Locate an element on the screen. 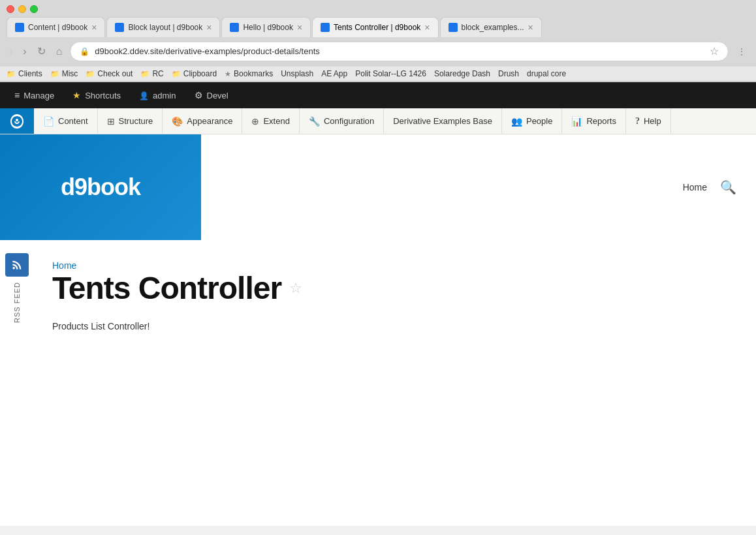 The image size is (756, 535). menu-structure: ⊞ Structure is located at coordinates (131, 121).